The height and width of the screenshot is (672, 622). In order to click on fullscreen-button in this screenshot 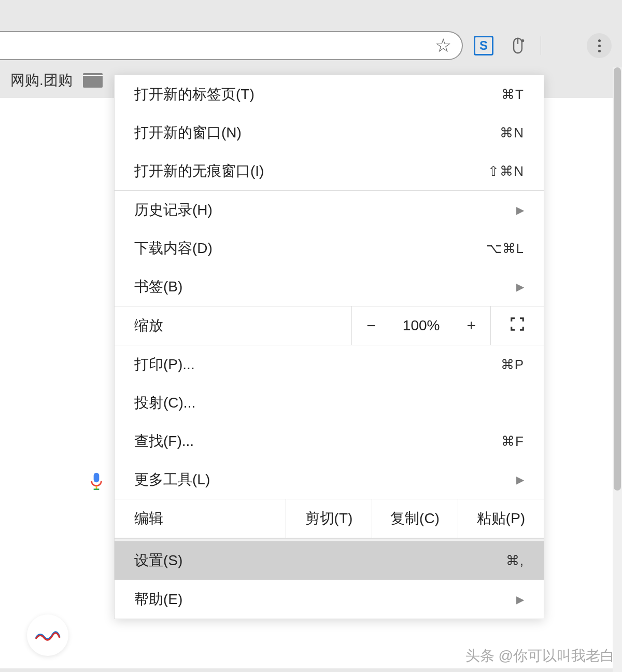, I will do `click(517, 326)`.